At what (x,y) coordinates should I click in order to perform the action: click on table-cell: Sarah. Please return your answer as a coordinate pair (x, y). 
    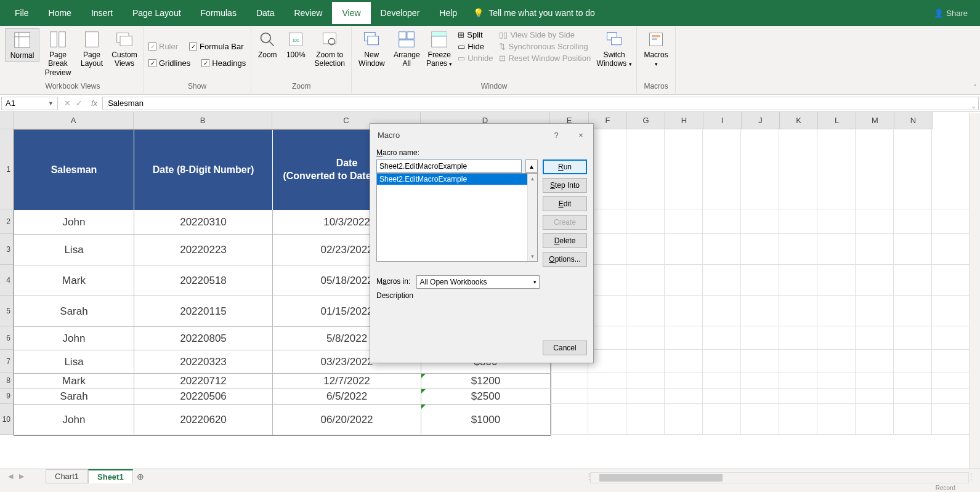
    Looking at the image, I should click on (74, 397).